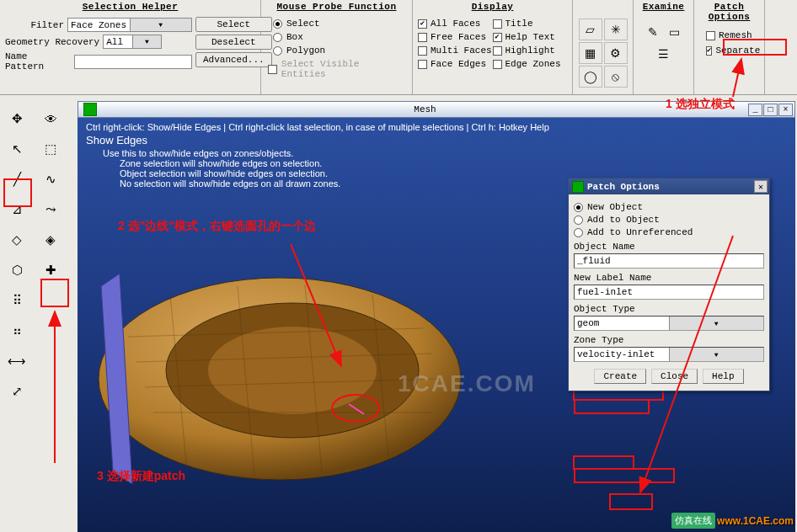 This screenshot has height=532, width=797. Describe the element at coordinates (733, 520) in the screenshot. I see `site-logo: 仿真在线 www.1CAE.com` at that location.